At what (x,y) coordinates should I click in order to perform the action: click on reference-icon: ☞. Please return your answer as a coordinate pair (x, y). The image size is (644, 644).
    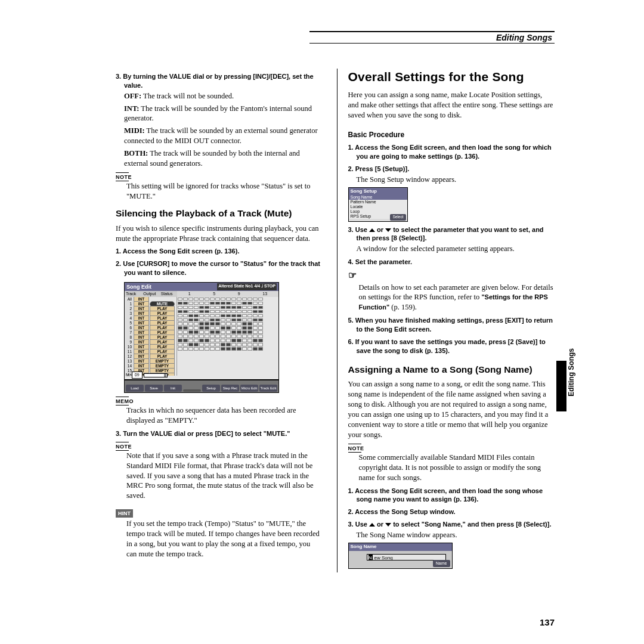
    Looking at the image, I should click on (452, 275).